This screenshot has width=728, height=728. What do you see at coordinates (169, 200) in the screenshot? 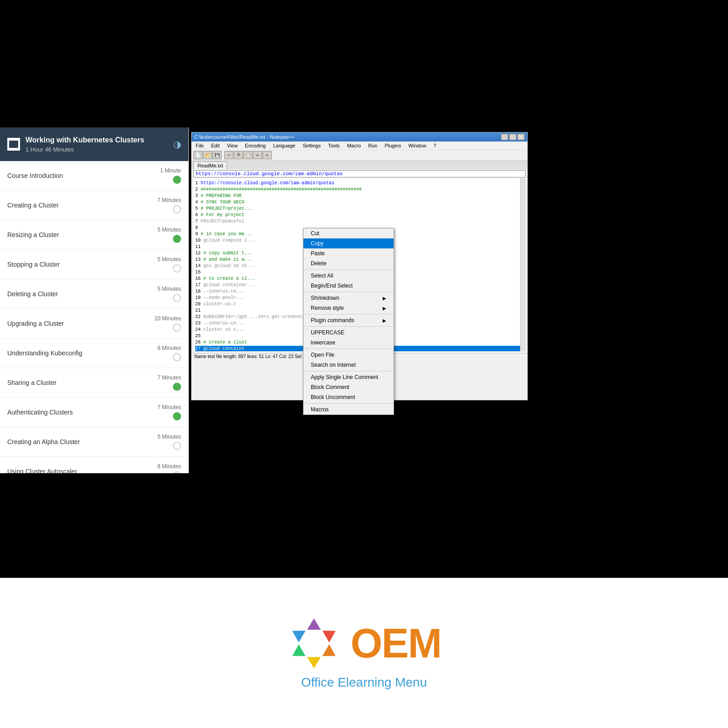
I see `sidebar-item-duration-1: 7 Minutes` at bounding box center [169, 200].